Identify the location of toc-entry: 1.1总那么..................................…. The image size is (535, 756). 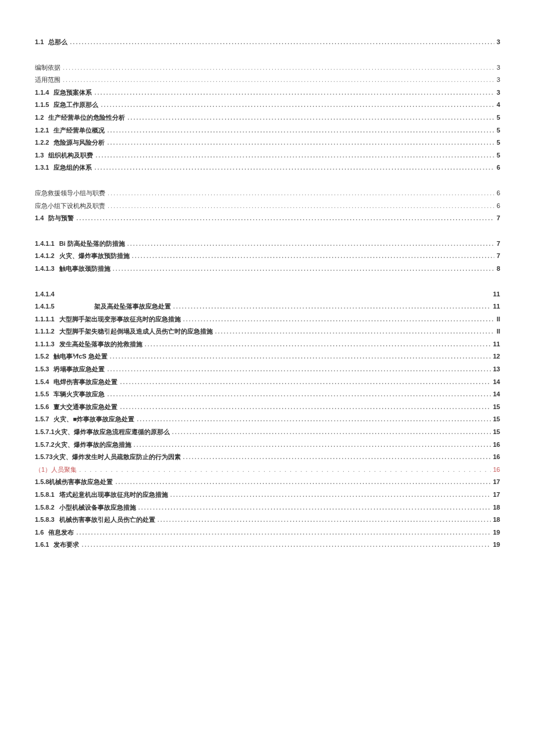
(268, 42).